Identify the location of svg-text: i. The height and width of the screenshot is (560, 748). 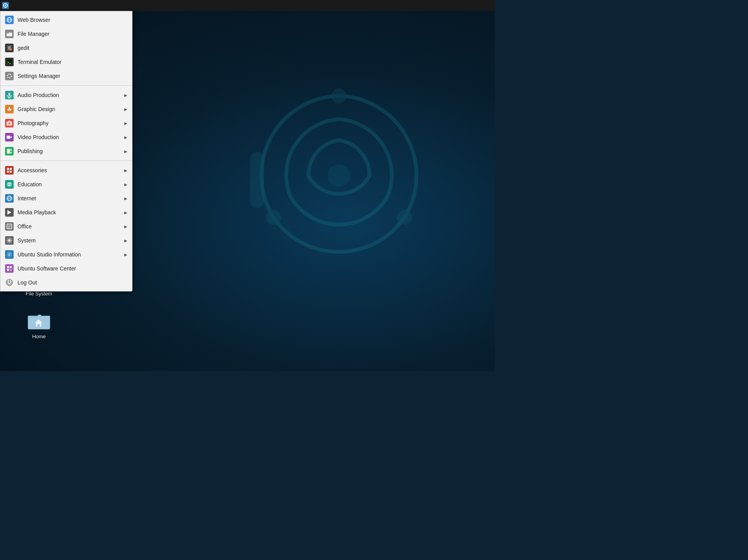
(9, 255).